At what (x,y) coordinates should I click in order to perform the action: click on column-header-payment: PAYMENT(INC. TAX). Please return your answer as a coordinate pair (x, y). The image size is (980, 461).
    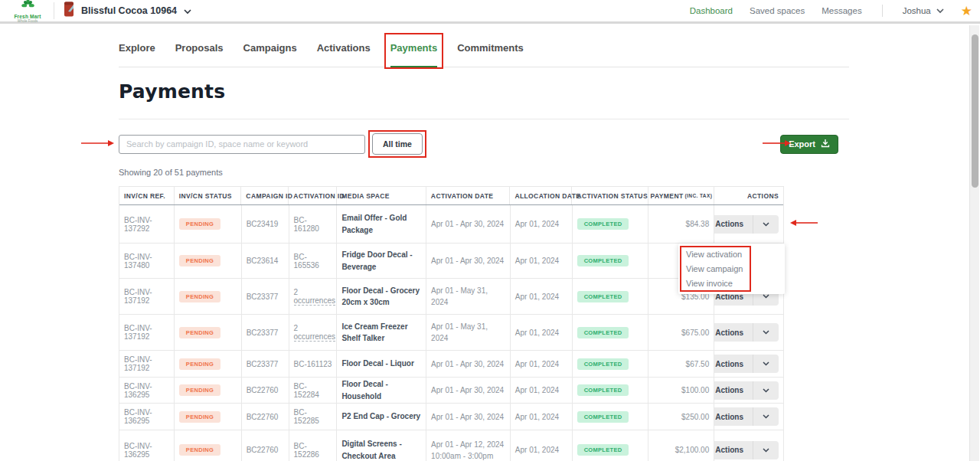
    Looking at the image, I should click on (681, 196).